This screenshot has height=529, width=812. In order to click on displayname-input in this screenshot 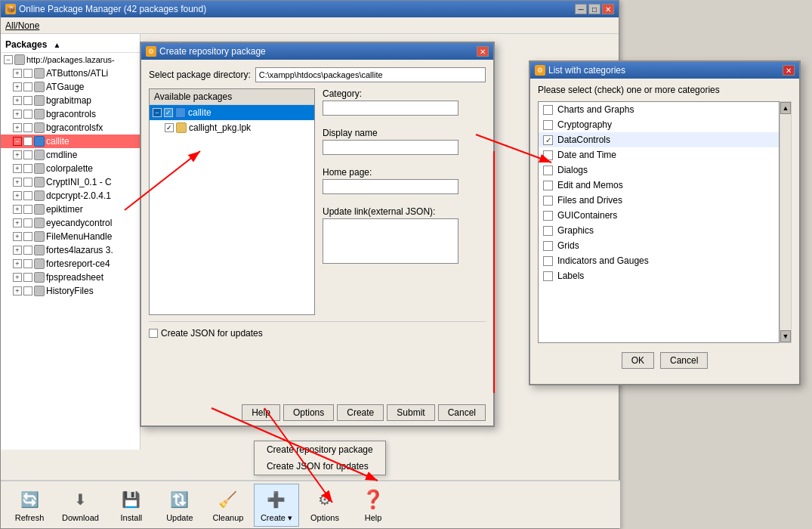, I will do `click(391, 147)`.